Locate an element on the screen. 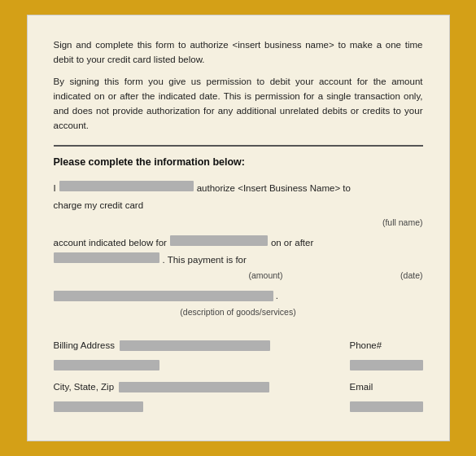  divider-line is located at coordinates (238, 146).